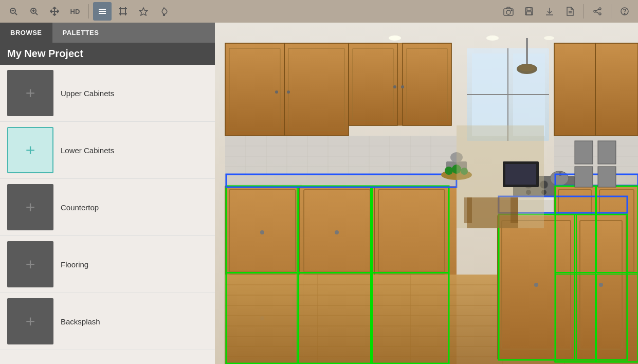 The height and width of the screenshot is (364, 638). Describe the element at coordinates (107, 208) in the screenshot. I see `material-item-countertop: + Countertop` at that location.